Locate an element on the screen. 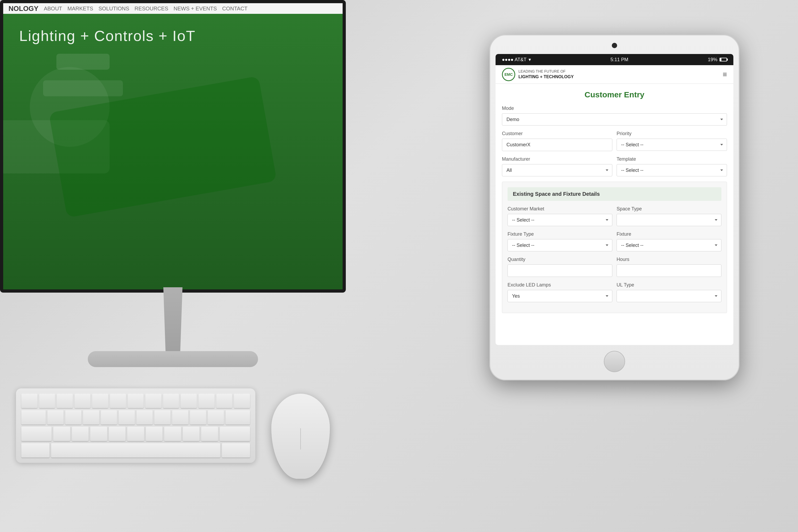 This screenshot has width=798, height=532. monitor-stand is located at coordinates (173, 322).